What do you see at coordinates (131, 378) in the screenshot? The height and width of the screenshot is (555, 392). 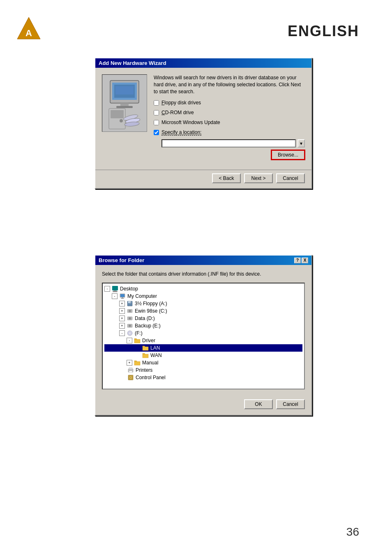 I see `controlpanel-icon` at bounding box center [131, 378].